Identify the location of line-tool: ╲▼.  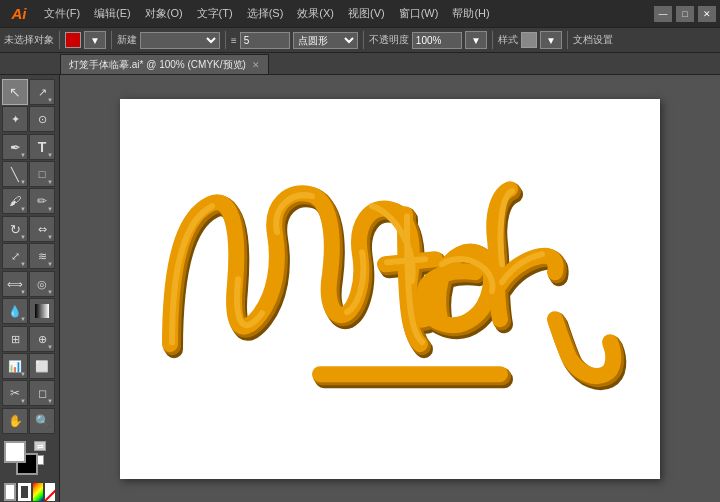
(15, 174).